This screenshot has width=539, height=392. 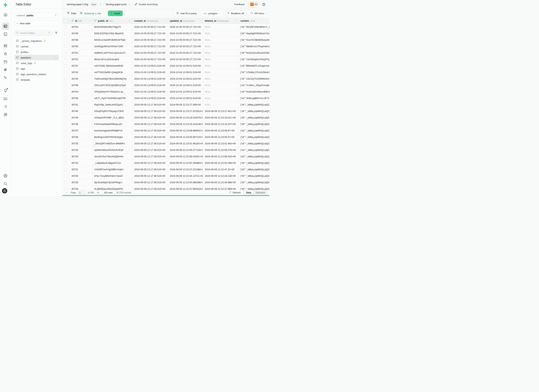 What do you see at coordinates (37, 80) in the screenshot?
I see `sidebar-table-template: template` at bounding box center [37, 80].